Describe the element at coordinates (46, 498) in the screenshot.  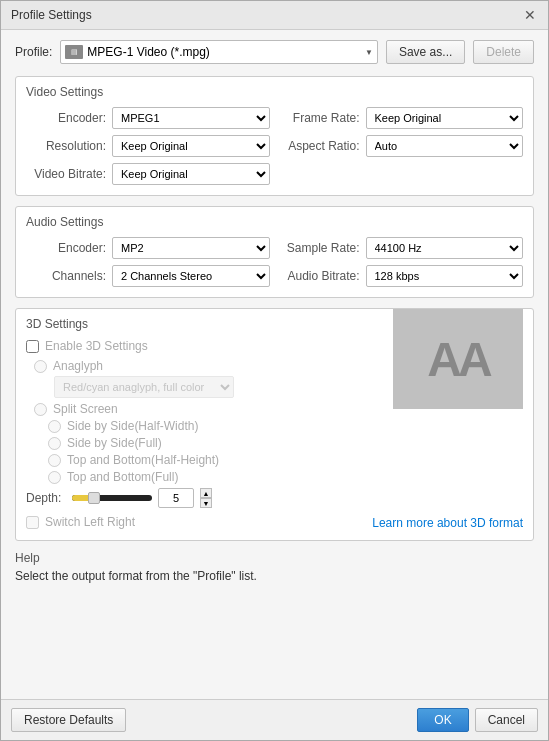
I see `depth-label: Depth:` at that location.